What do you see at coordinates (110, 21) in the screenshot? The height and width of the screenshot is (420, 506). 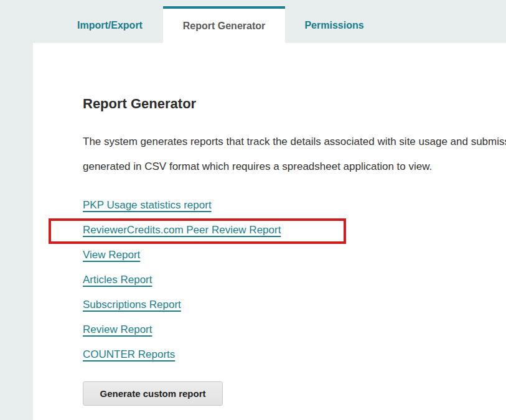 I see `tab-import-export: Import/Export` at bounding box center [110, 21].